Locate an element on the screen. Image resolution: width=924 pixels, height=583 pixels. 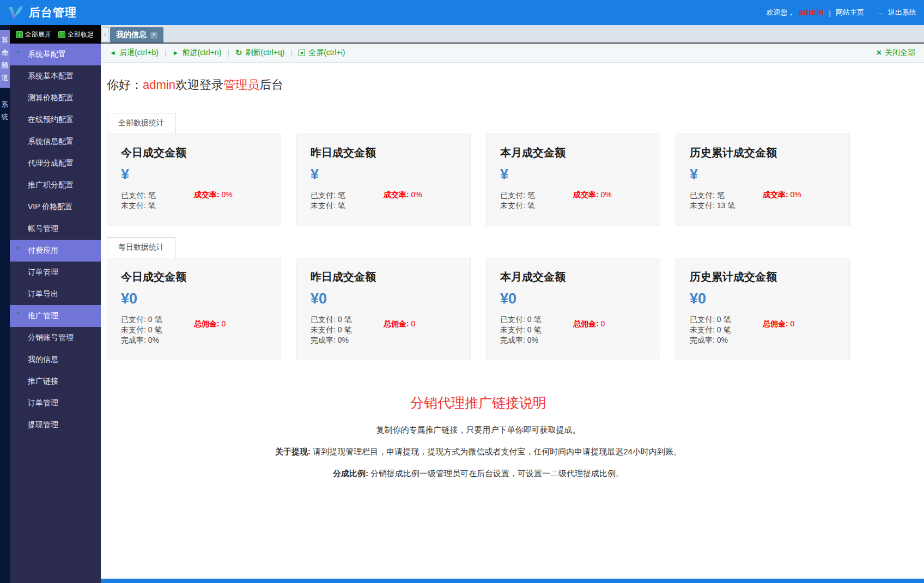
card-amount: ¥0 is located at coordinates (573, 299).